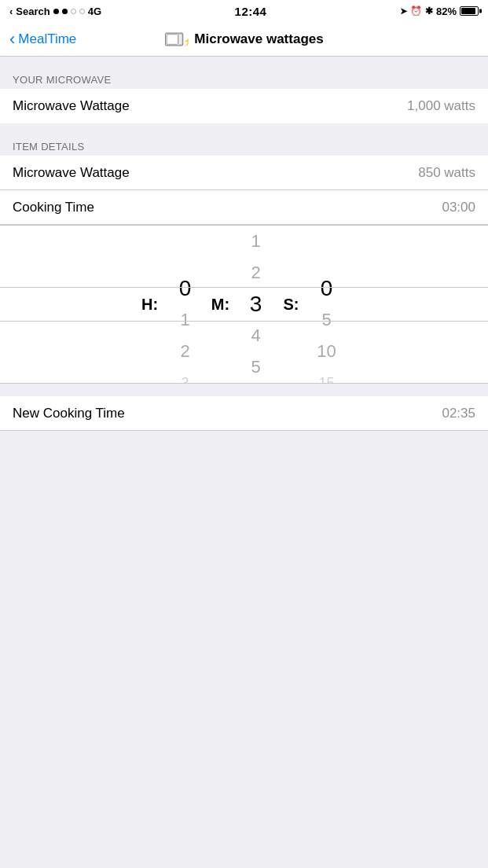 The image size is (488, 868). What do you see at coordinates (185, 320) in the screenshot?
I see `hours-item-below1: 1` at bounding box center [185, 320].